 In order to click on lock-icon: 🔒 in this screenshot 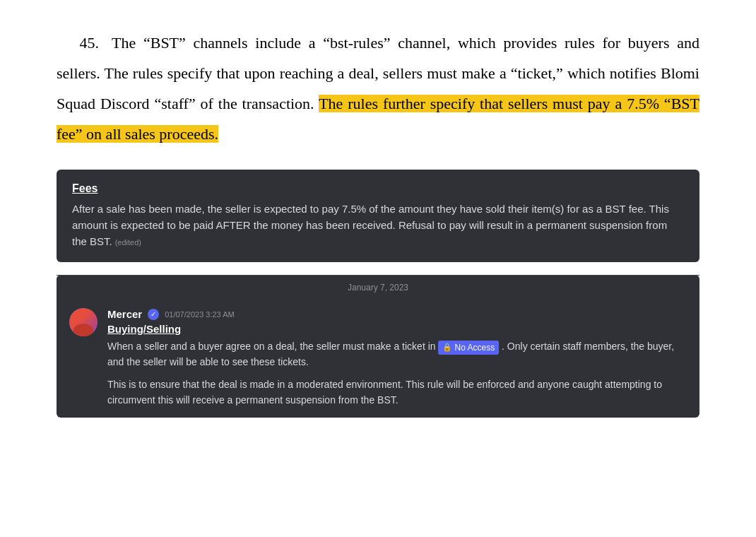, I will do `click(447, 348)`.